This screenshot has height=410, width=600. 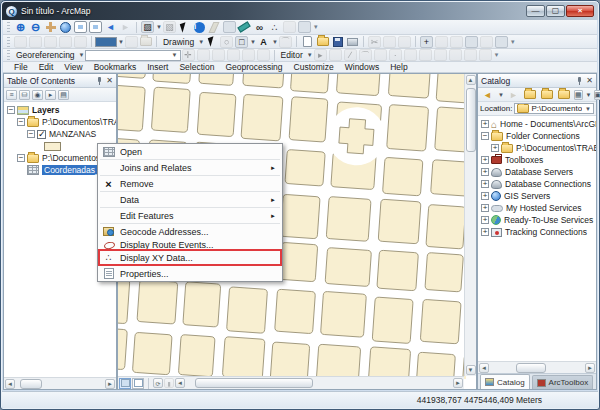 What do you see at coordinates (564, 94) in the screenshot?
I see `disconnect-folder-icon` at bounding box center [564, 94].